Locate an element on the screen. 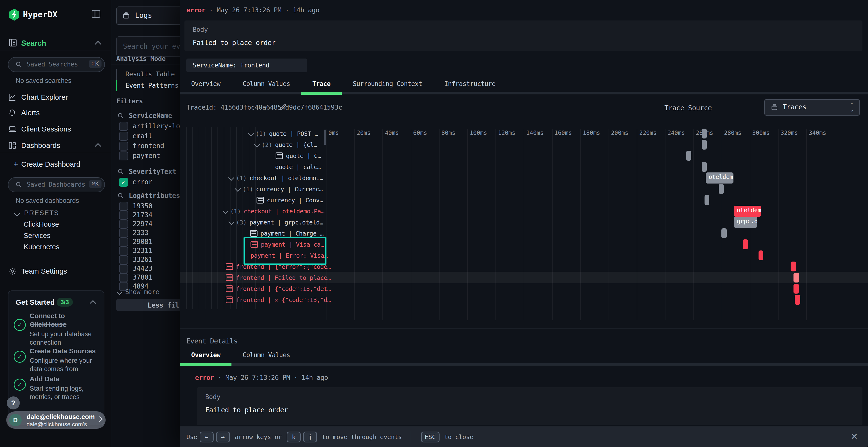 This screenshot has width=868, height=447. saved-dashboards-input: Saved Dashboards ⌘K is located at coordinates (57, 185).